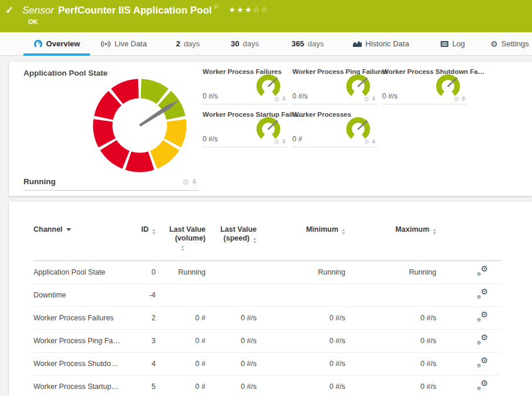 This screenshot has width=532, height=396. I want to click on small-gauges-grid: Worker Process Failures 0 #/s ⚙ Worker P…, so click(338, 109).